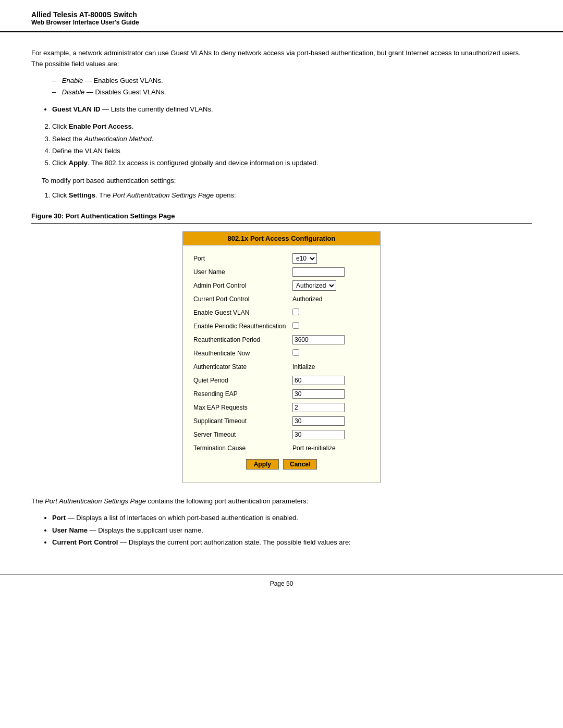  Describe the element at coordinates (282, 357) in the screenshot. I see `form-panel: 802.1x Port Access Configuration Port e1…` at that location.